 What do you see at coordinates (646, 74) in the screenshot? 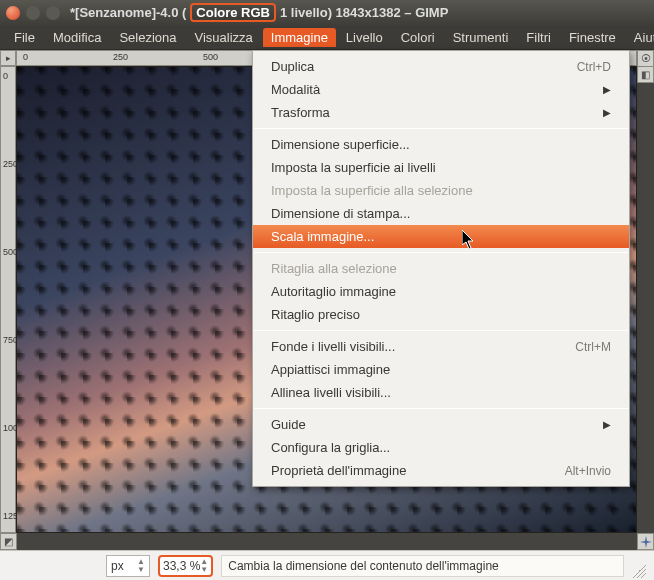
I see `quickmask-icon: ◧` at bounding box center [646, 74].